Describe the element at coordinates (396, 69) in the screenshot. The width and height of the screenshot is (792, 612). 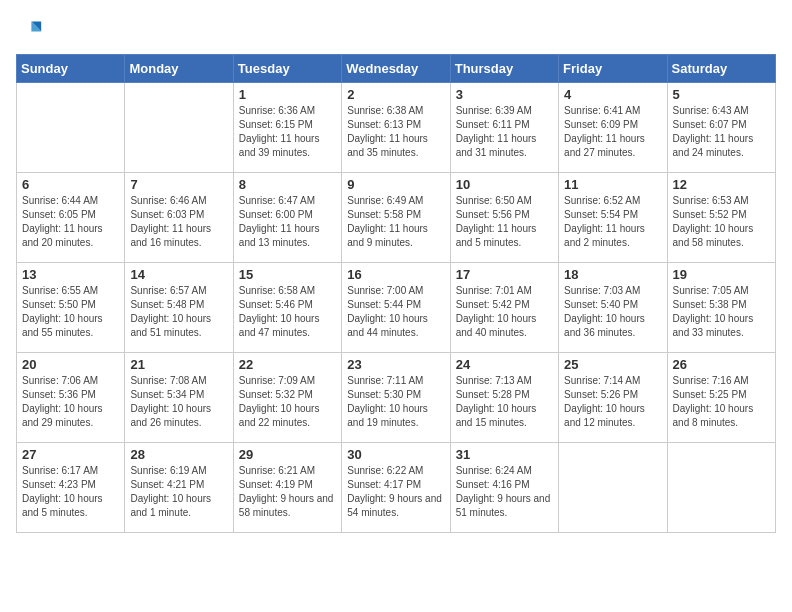
I see `weekday-header-wednesday: Wednesday` at that location.